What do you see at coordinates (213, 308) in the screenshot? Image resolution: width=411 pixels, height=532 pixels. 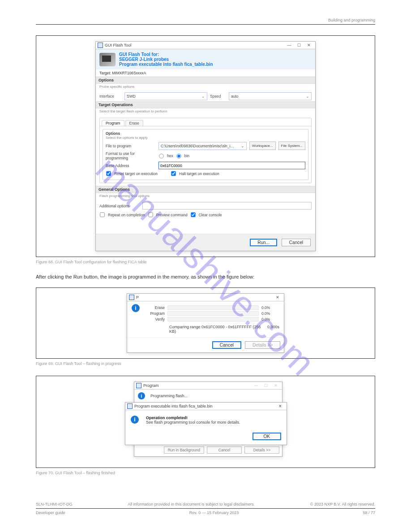 I see `erase-progress` at bounding box center [213, 308].